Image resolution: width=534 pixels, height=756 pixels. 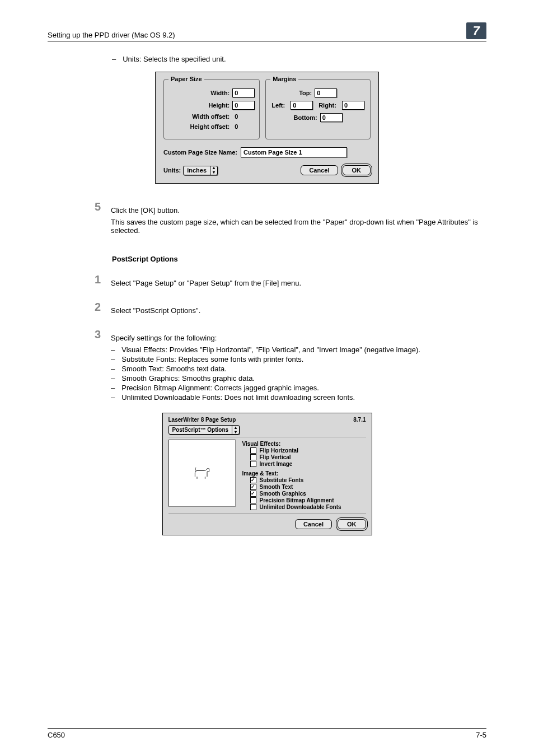 I want to click on d2-version: 8.7.1, so click(x=359, y=420).